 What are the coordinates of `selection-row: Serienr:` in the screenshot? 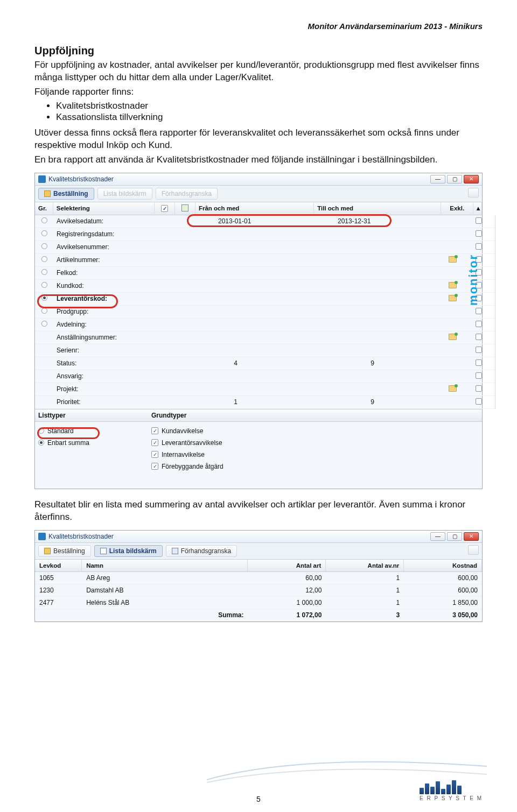 It's located at (265, 351).